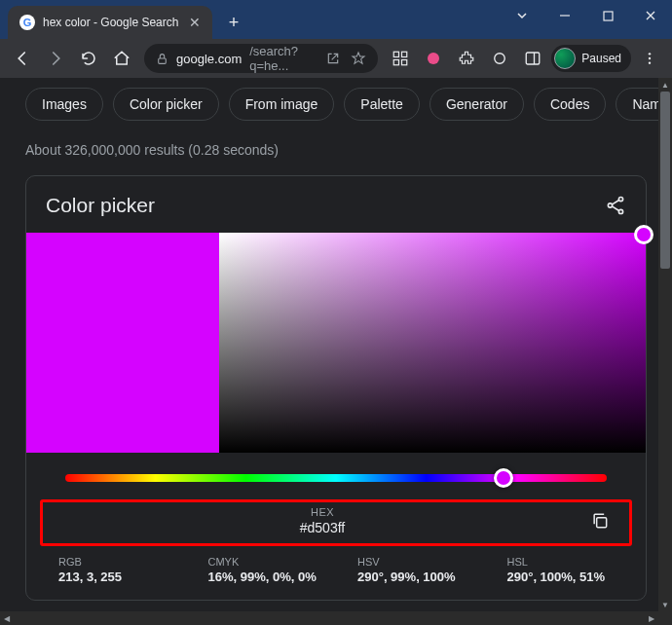  I want to click on share-icon, so click(616, 205).